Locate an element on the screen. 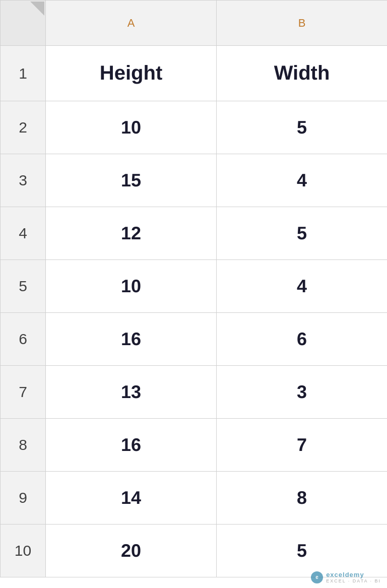  watermark: e exceldemy EXCEL · DATA · BI is located at coordinates (346, 577).